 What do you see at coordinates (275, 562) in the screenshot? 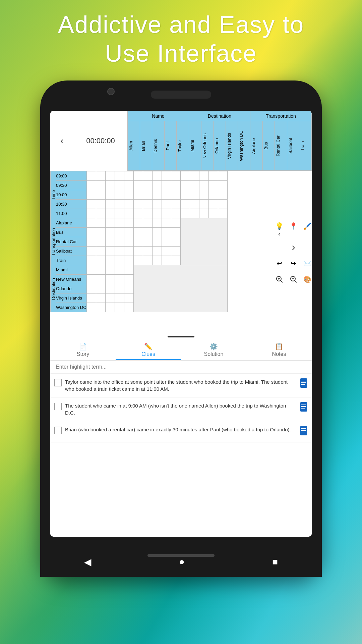
I see `nav-recents-button: ■` at bounding box center [275, 562].